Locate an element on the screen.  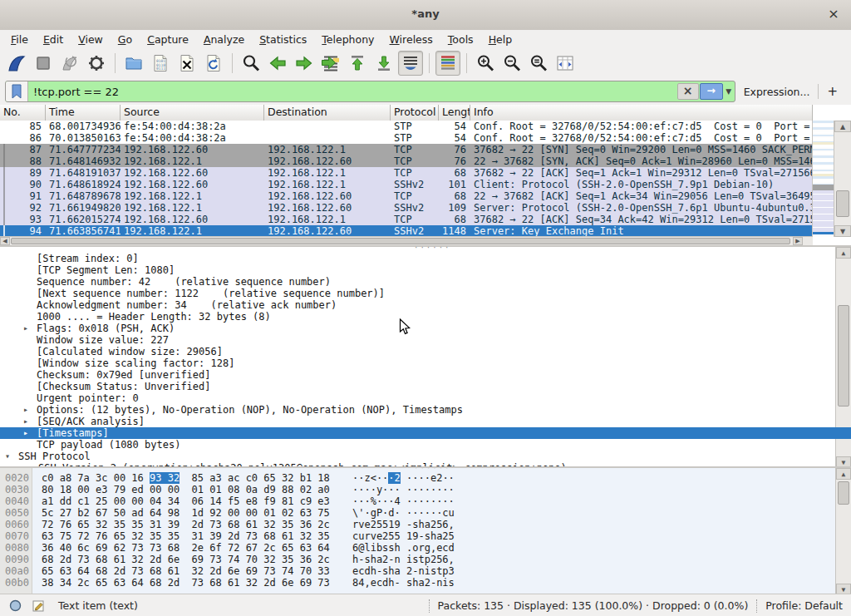
restart-capture-button is located at coordinates (70, 63).